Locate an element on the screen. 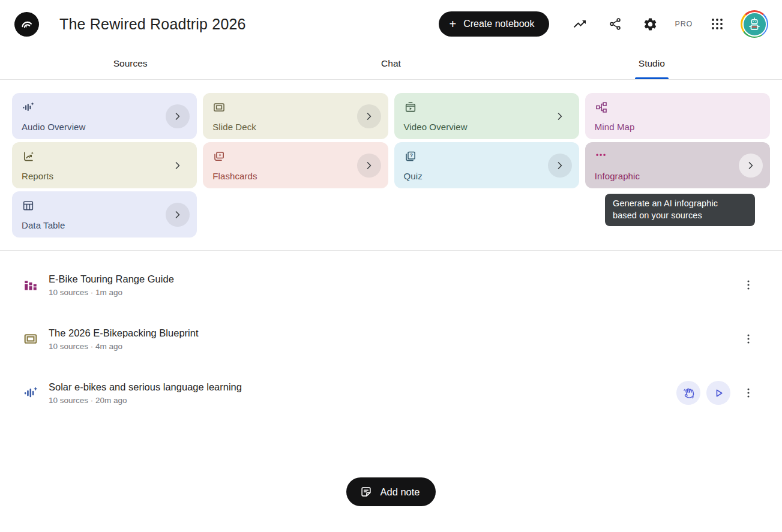 The height and width of the screenshot is (532, 782). report-chart-sparkle-icon is located at coordinates (28, 157).